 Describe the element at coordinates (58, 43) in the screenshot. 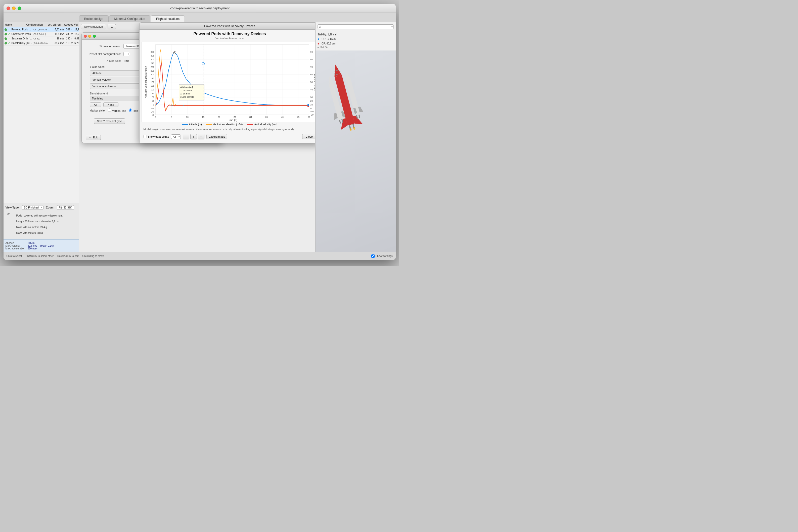

I see `sim-velocity: 31,2 m/s` at that location.